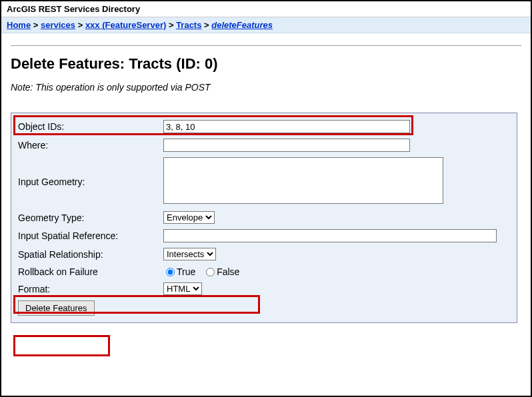  Describe the element at coordinates (224, 271) in the screenshot. I see `rollback-false-option: False` at that location.